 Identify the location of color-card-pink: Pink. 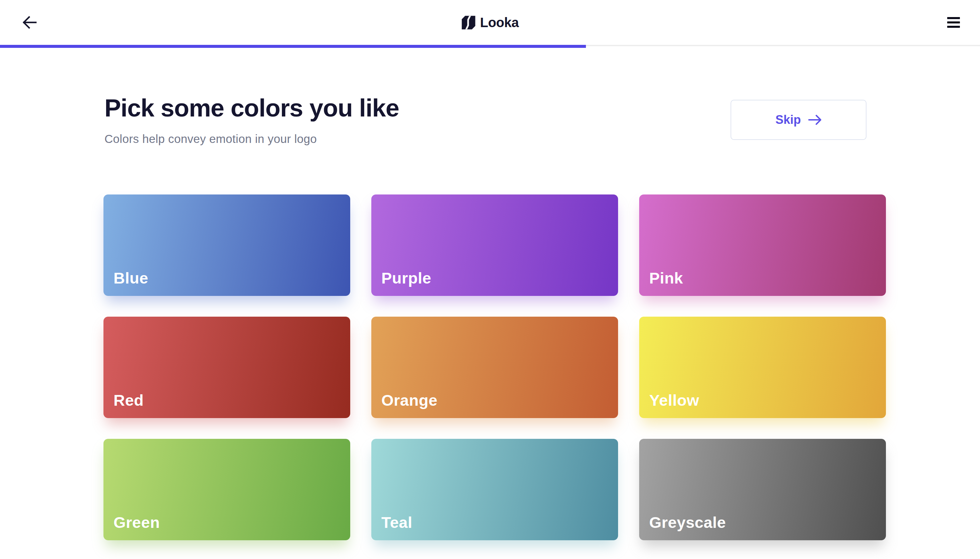
(763, 245).